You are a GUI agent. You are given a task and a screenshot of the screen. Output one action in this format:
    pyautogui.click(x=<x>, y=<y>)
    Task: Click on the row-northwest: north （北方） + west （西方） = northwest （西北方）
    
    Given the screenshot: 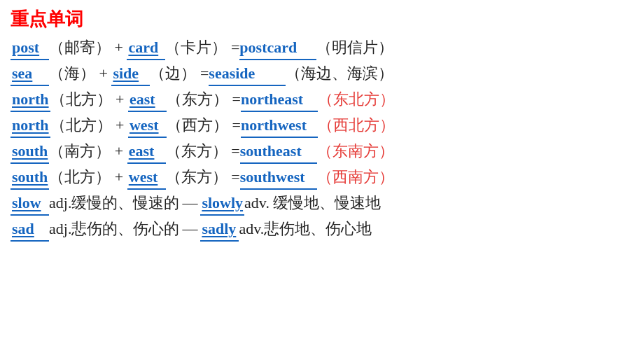 What is the action you would take?
    pyautogui.click(x=322, y=126)
    